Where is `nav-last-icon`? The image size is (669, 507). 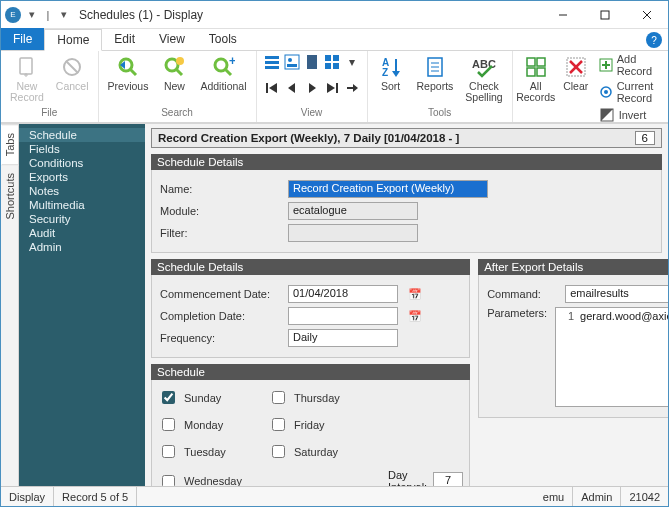
nav-last-icon is located at coordinates (332, 88).